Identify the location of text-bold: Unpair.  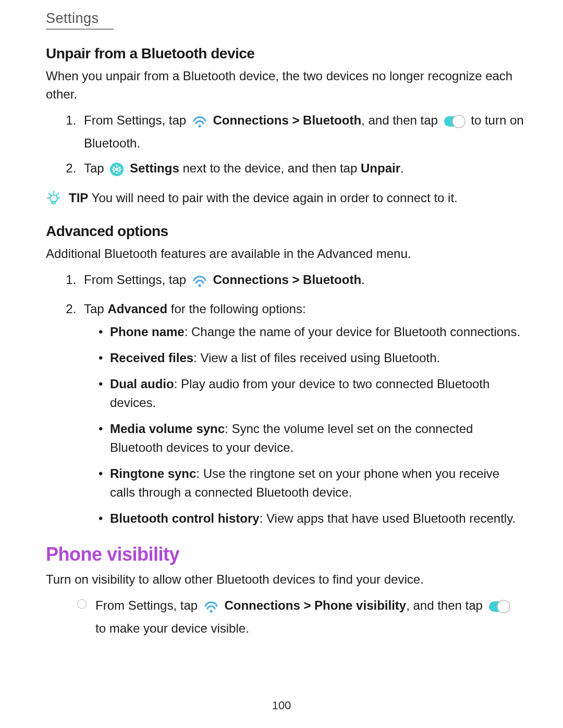
(381, 168).